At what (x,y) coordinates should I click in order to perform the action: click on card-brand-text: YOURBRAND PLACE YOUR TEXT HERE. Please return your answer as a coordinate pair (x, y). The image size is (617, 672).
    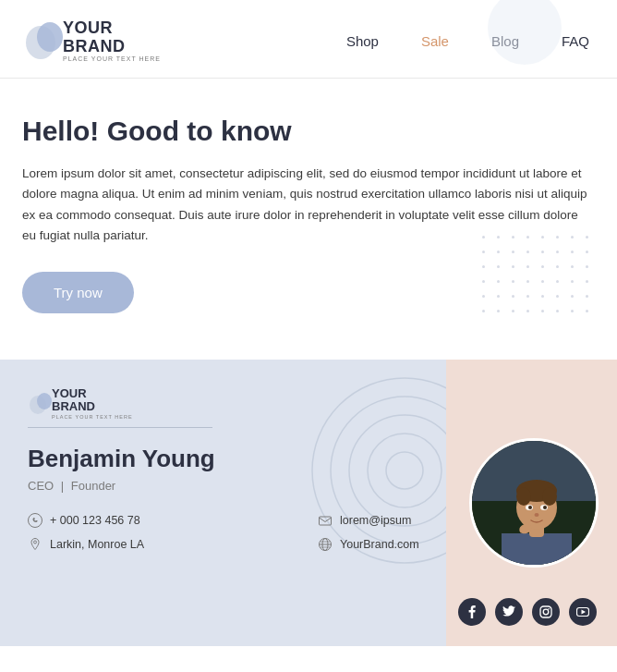
    Looking at the image, I should click on (92, 403).